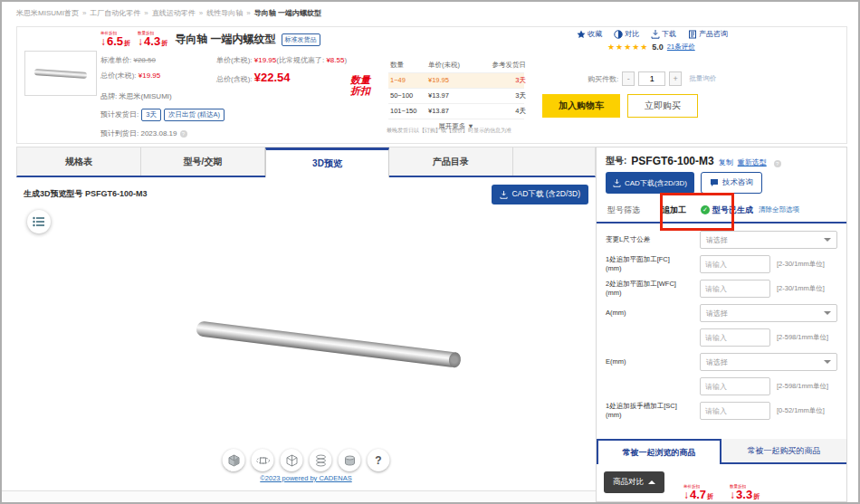  What do you see at coordinates (263, 460) in the screenshot?
I see `orbit-view-button` at bounding box center [263, 460].